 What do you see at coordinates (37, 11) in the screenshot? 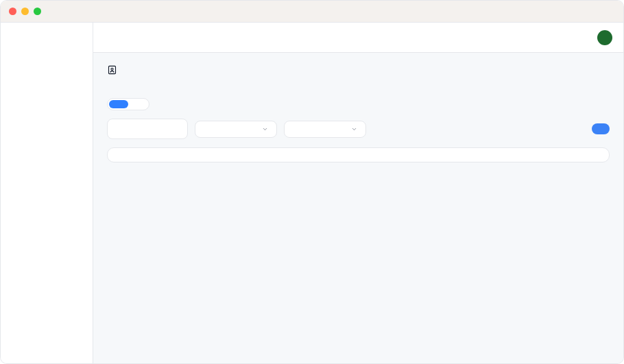
I see `window-maximize` at bounding box center [37, 11].